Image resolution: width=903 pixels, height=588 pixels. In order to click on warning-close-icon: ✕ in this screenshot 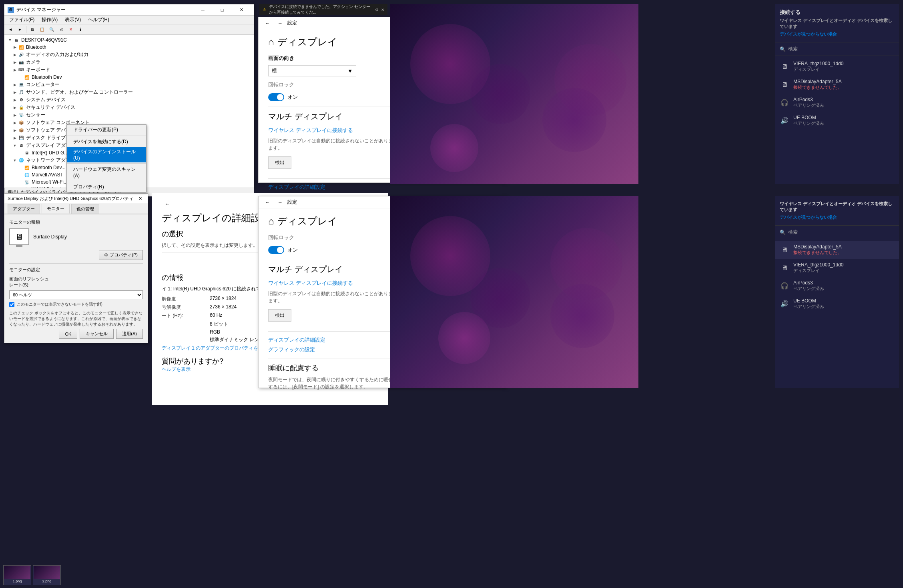, I will do `click(383, 10)`.